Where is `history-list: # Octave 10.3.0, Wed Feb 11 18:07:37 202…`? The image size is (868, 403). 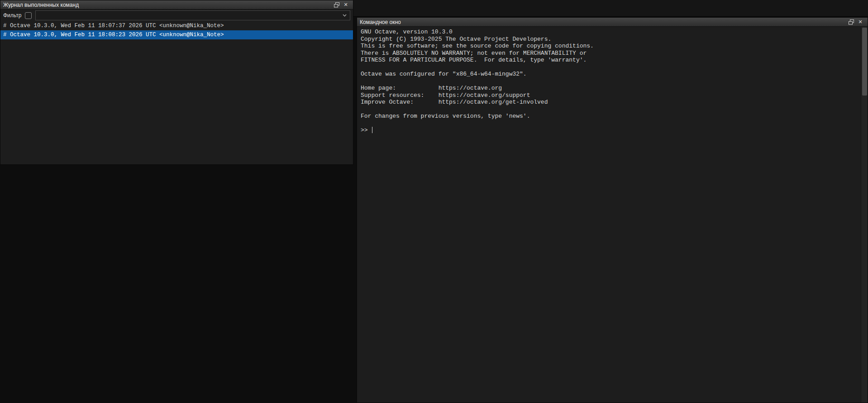
history-list: # Octave 10.3.0, Wed Feb 11 18:07:37 202… is located at coordinates (176, 30).